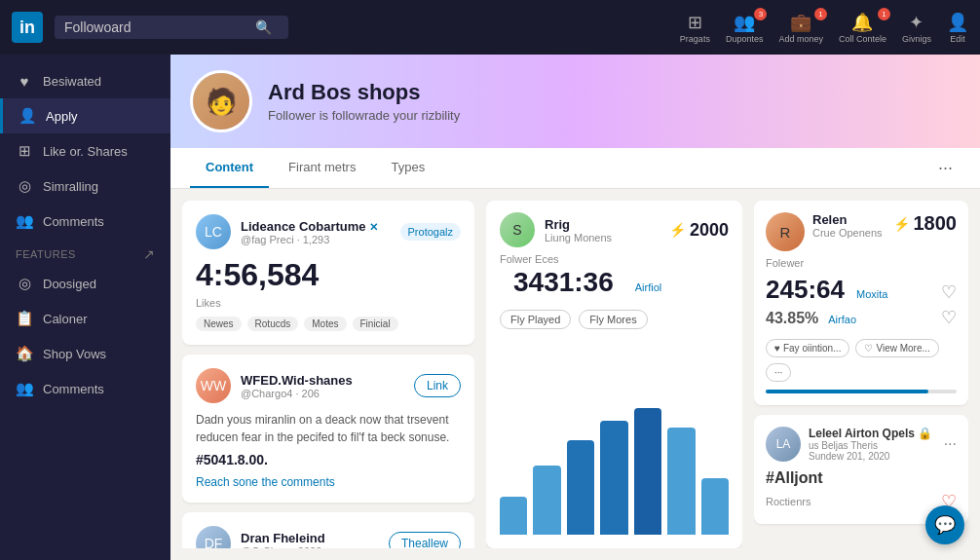  I want to click on card-link-button-2: Link, so click(437, 386).